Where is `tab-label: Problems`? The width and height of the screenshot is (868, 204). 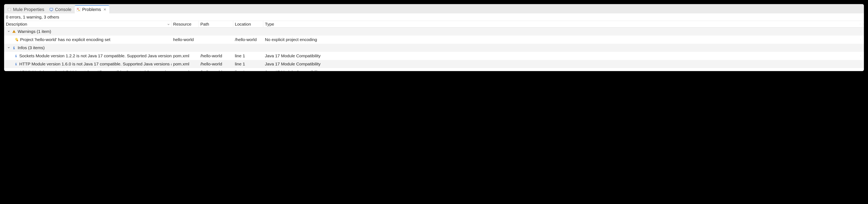
tab-label: Problems is located at coordinates (92, 9).